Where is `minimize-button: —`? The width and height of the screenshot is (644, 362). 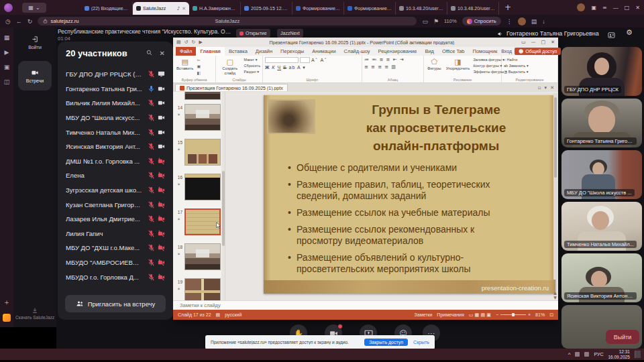 minimize-button: — is located at coordinates (616, 8).